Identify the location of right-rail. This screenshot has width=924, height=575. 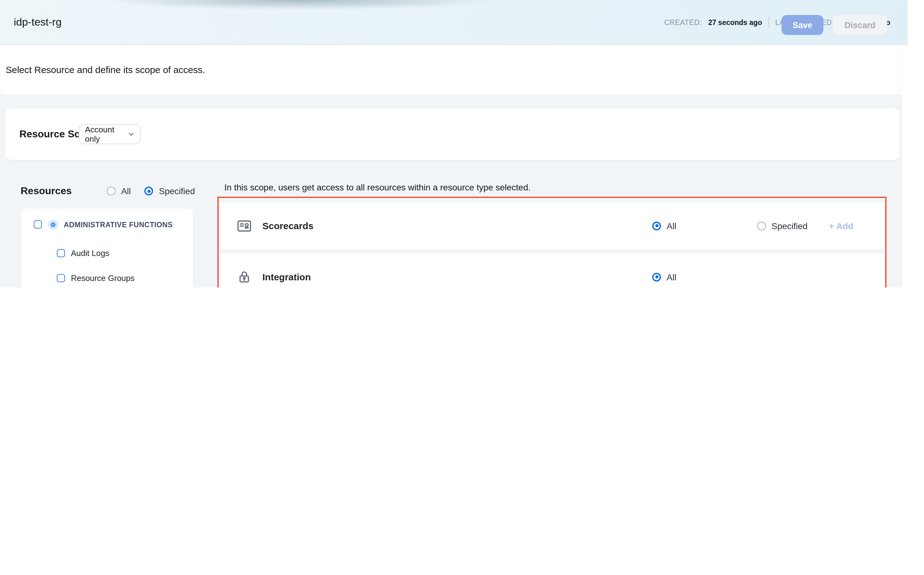
(913, 191).